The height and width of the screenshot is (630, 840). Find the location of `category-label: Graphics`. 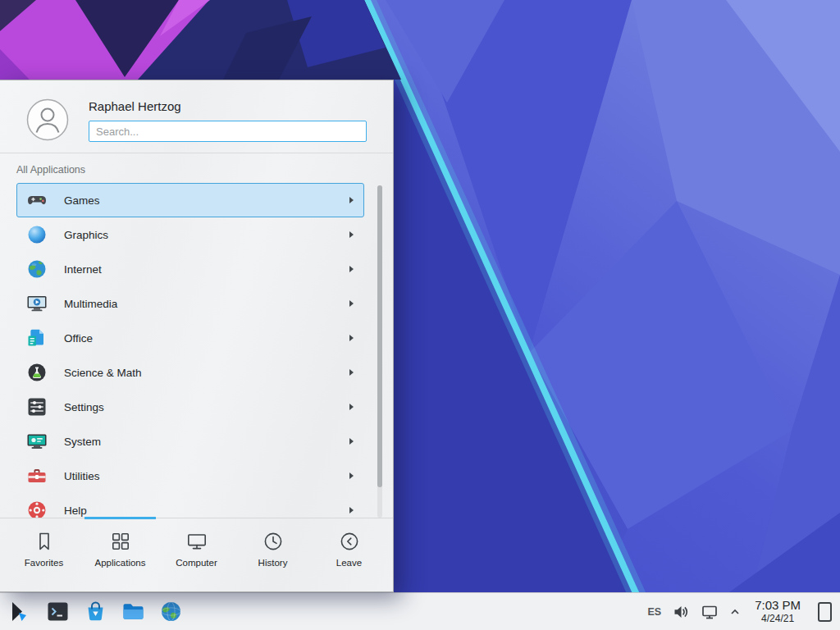

category-label: Graphics is located at coordinates (86, 235).